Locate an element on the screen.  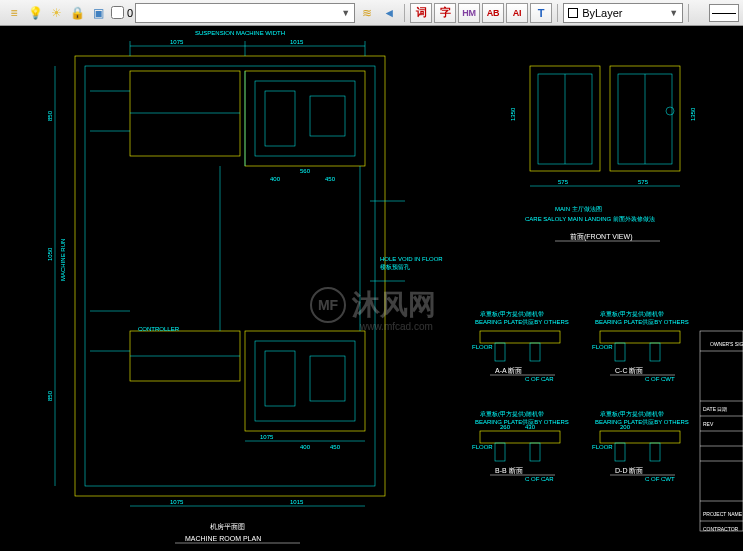
layer-number-label: 0 is located at coordinates (130, 13).